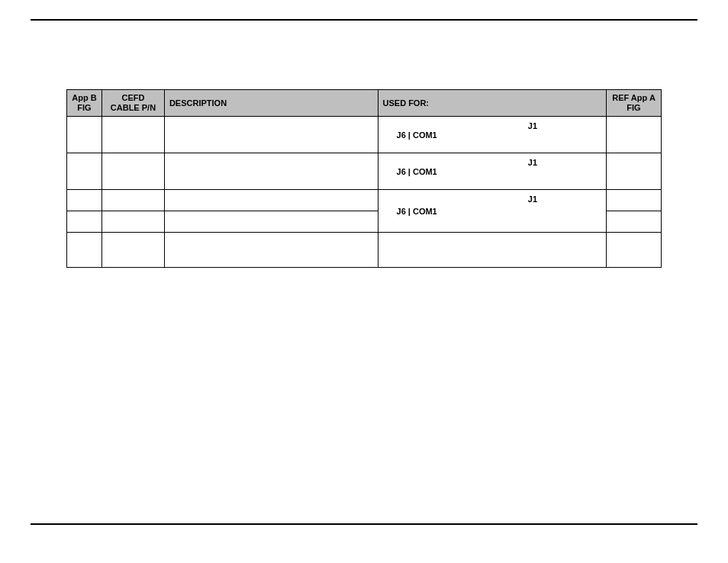  I want to click on footer-rule, so click(364, 524).